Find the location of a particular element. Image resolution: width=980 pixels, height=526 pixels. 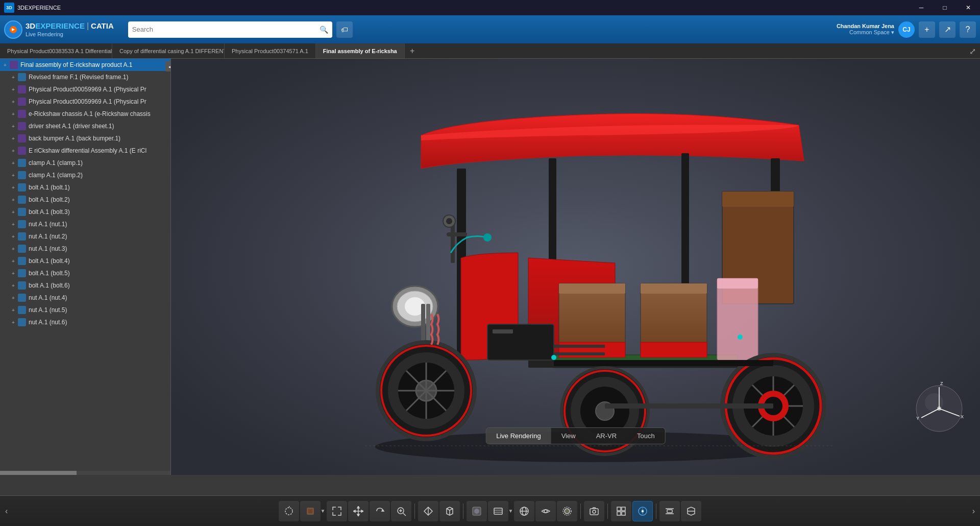

close-button: ✕ is located at coordinates (968, 8).